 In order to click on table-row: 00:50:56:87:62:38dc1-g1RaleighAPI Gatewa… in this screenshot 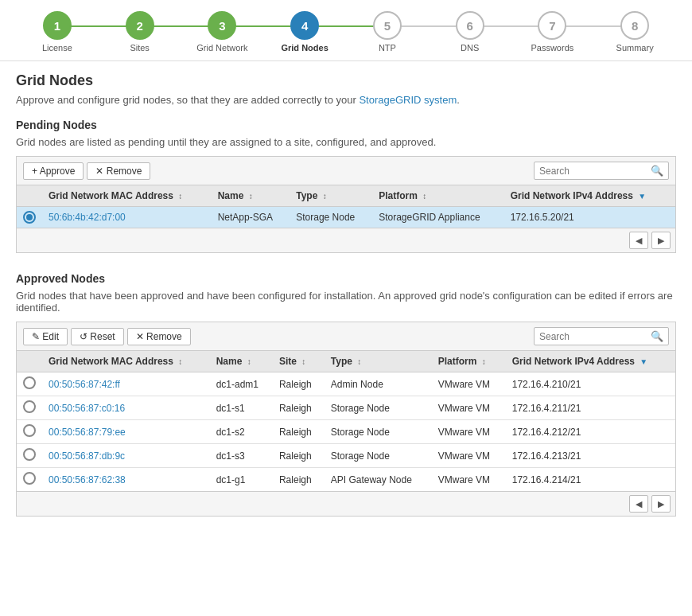, I will do `click(346, 480)`.